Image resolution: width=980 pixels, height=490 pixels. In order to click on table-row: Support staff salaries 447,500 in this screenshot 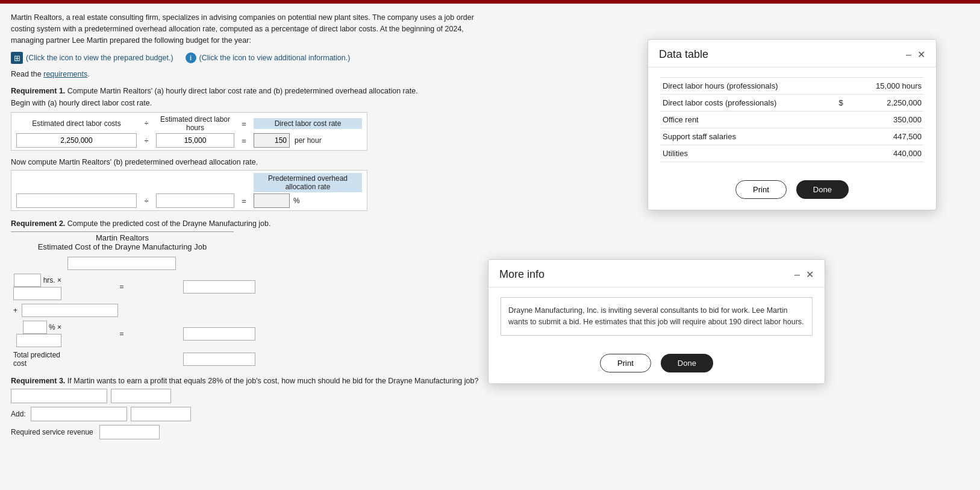, I will do `click(792, 137)`.